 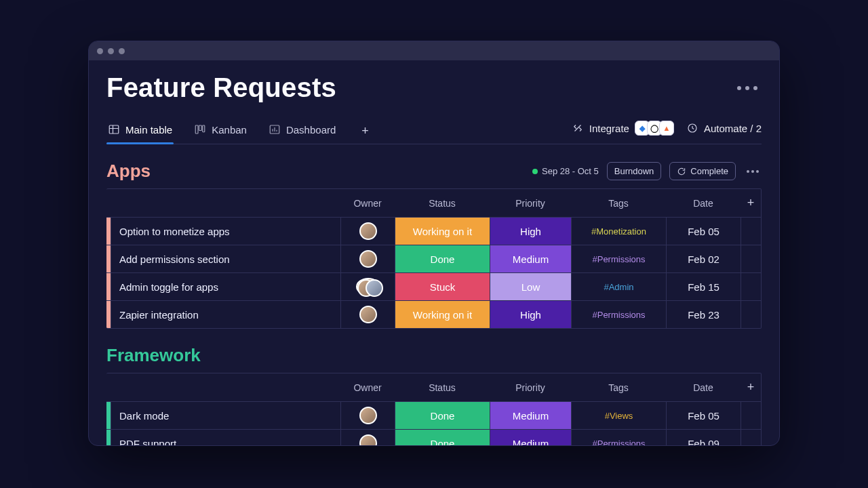 What do you see at coordinates (703, 259) in the screenshot?
I see `row-date: Feb 02` at bounding box center [703, 259].